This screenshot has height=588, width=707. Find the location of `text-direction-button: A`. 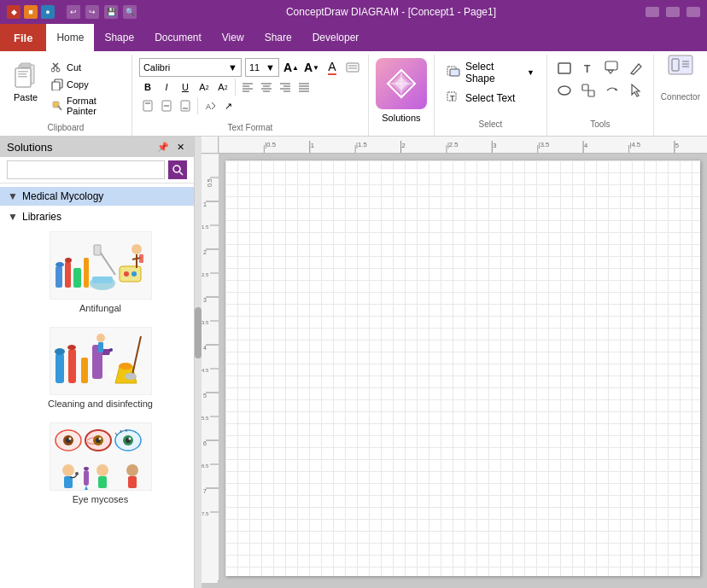

text-direction-button: A is located at coordinates (210, 106).